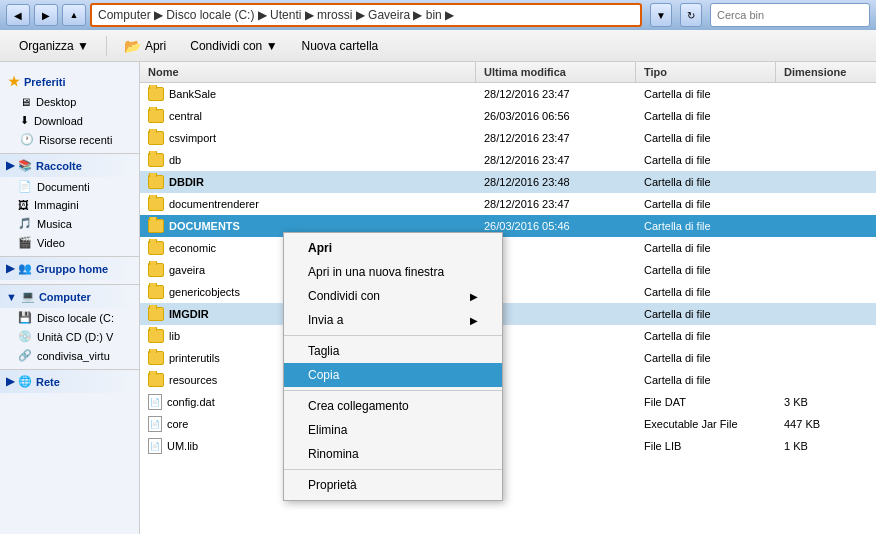 This screenshot has height=534, width=876. Describe the element at coordinates (58, 121) in the screenshot. I see `download-label: Download` at that location.